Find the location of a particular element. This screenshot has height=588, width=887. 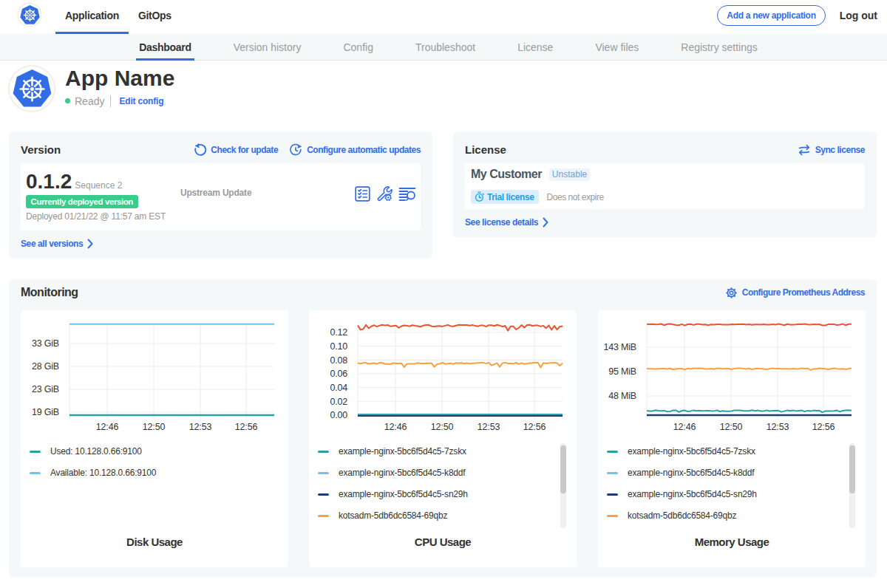

svg-text: 0.12 is located at coordinates (339, 332).